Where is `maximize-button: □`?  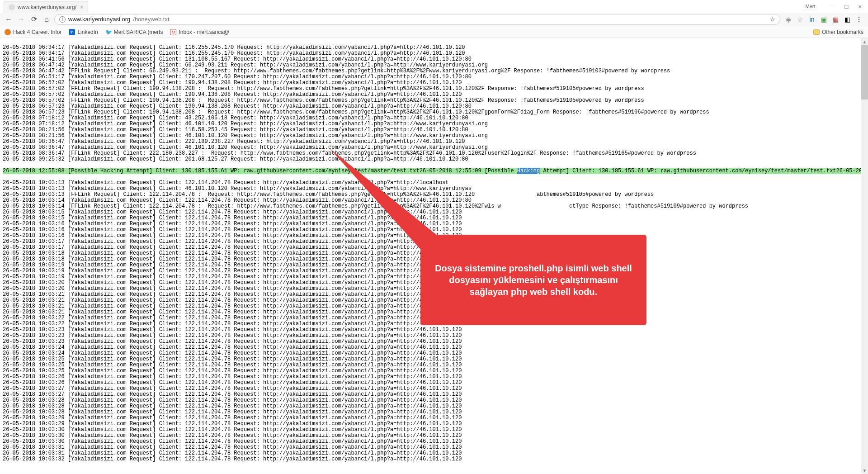 maximize-button: □ is located at coordinates (847, 6).